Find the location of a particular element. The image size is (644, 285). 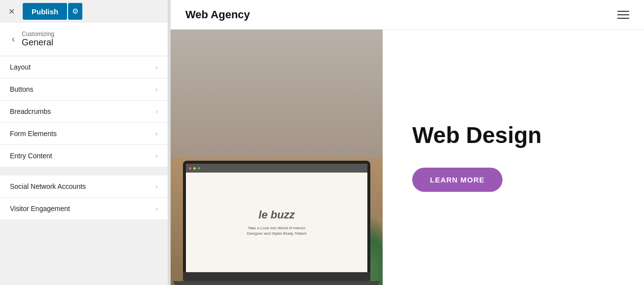

menu-item-label-visitor-engagement: Visitor Engagement is located at coordinates (40, 209).